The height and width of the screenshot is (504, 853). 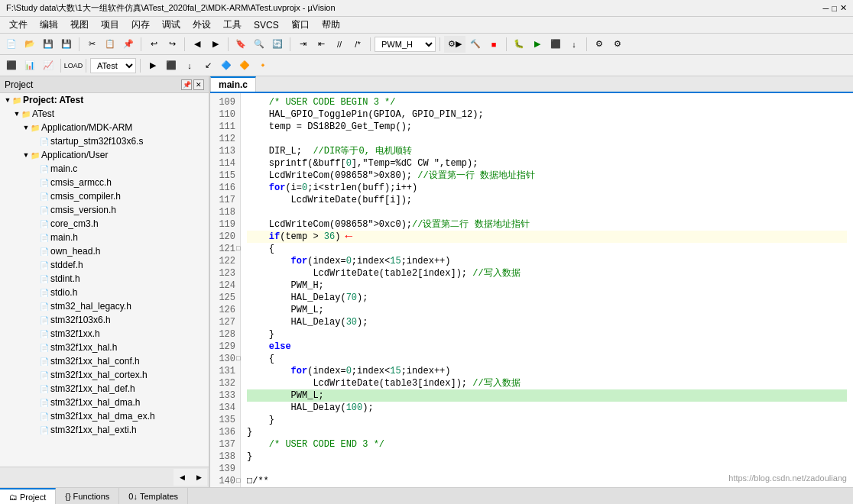 What do you see at coordinates (574, 44) in the screenshot?
I see `step-btn: ↓` at bounding box center [574, 44].